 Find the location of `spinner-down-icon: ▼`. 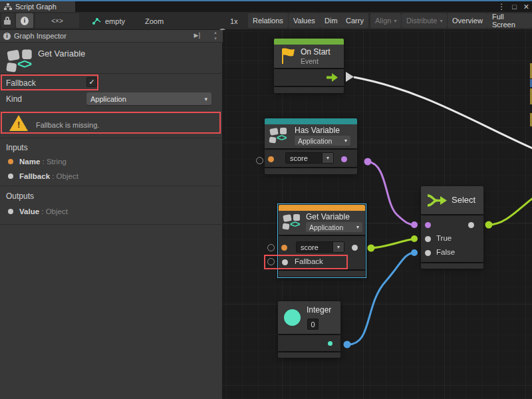

spinner-down-icon: ▼ is located at coordinates (215, 39).